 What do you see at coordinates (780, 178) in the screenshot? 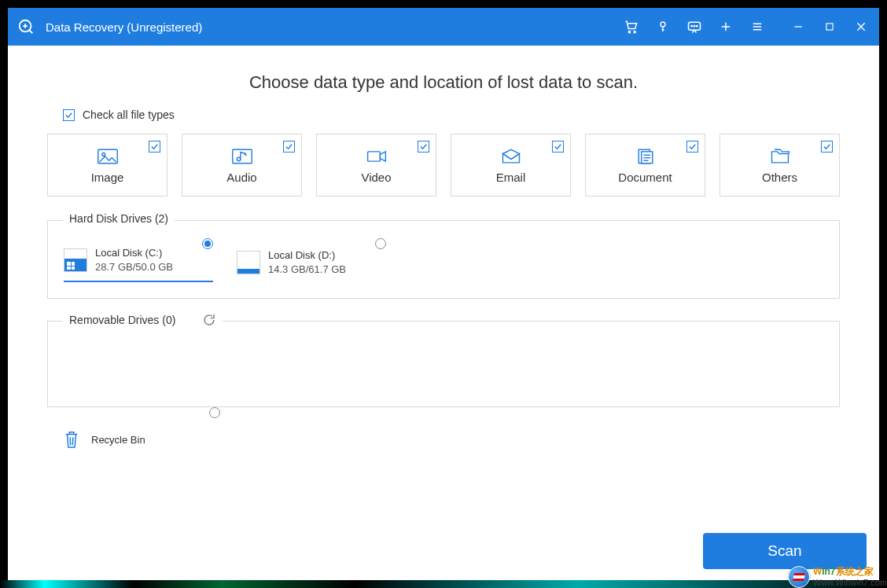
I see `type-label: Others` at bounding box center [780, 178].